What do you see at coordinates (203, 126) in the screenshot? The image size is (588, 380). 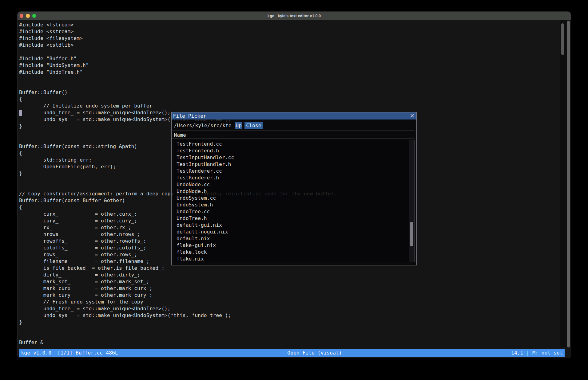 I see `current-path: /Users/kyle/src/kte` at bounding box center [203, 126].